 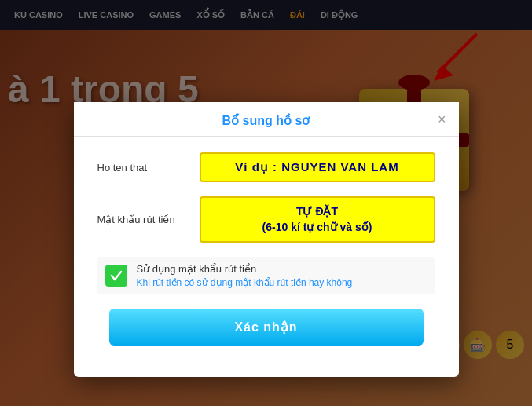 What do you see at coordinates (317, 220) in the screenshot?
I see `password-input: TỰ ĐẶT (6-10 kí tự chữ và số)` at bounding box center [317, 220].